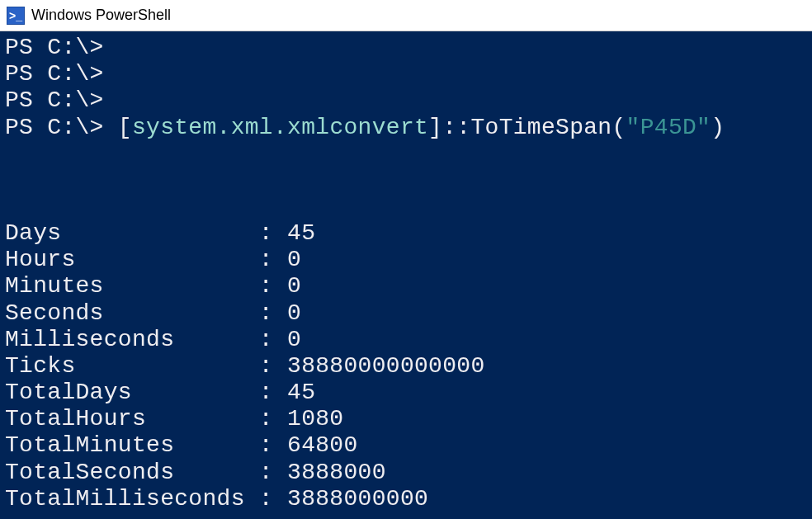 This screenshot has height=519, width=812. What do you see at coordinates (54, 101) in the screenshot?
I see `prompt-line-3: PS C:\>` at bounding box center [54, 101].